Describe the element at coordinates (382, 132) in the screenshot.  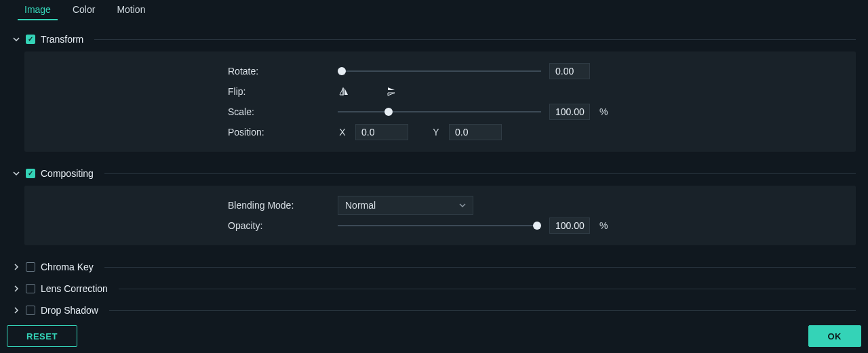
I see `input-position-x: 0.0` at that location.